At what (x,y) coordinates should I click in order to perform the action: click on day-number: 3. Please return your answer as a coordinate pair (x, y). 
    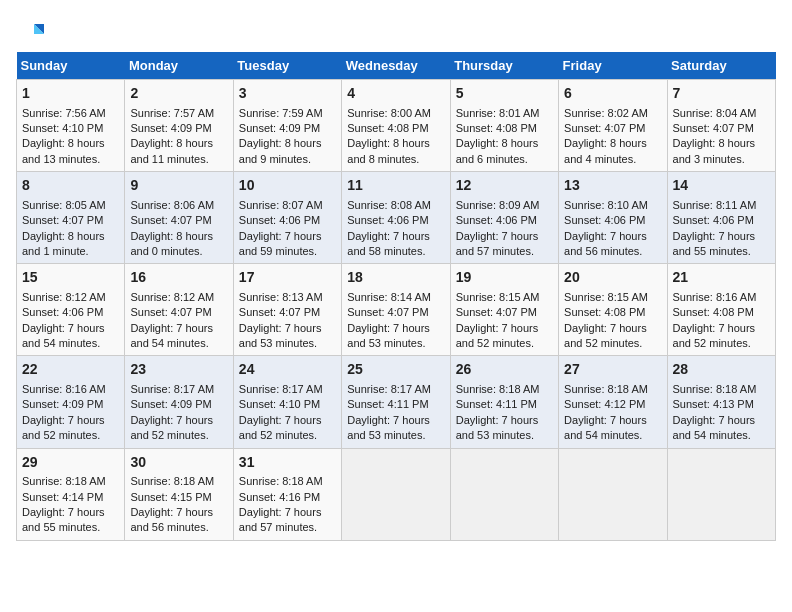
    Looking at the image, I should click on (288, 94).